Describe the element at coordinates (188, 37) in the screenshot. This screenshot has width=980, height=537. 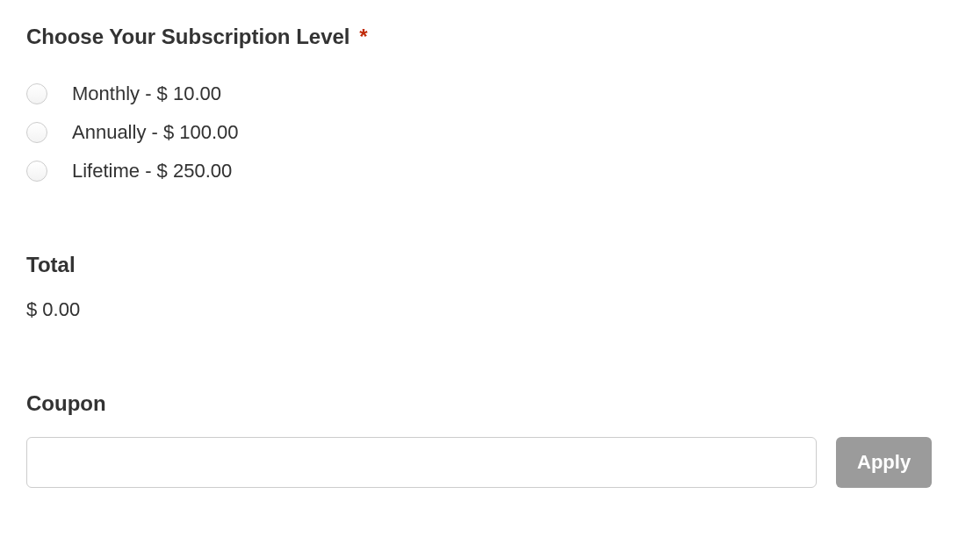
I see `subscription-label-text: Choose Your Subscription Level` at that location.